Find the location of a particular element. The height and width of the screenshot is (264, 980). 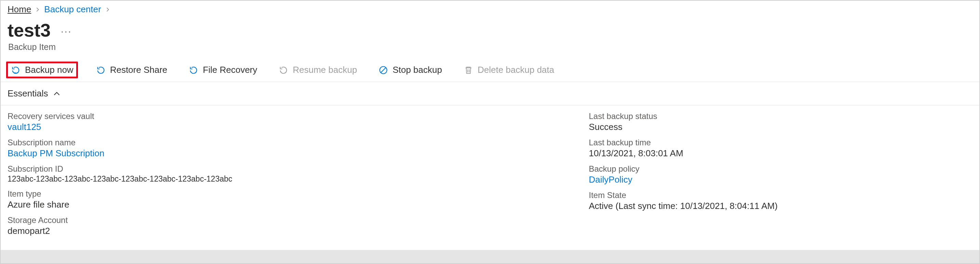

stop-backup-label: Stop backup is located at coordinates (417, 70).